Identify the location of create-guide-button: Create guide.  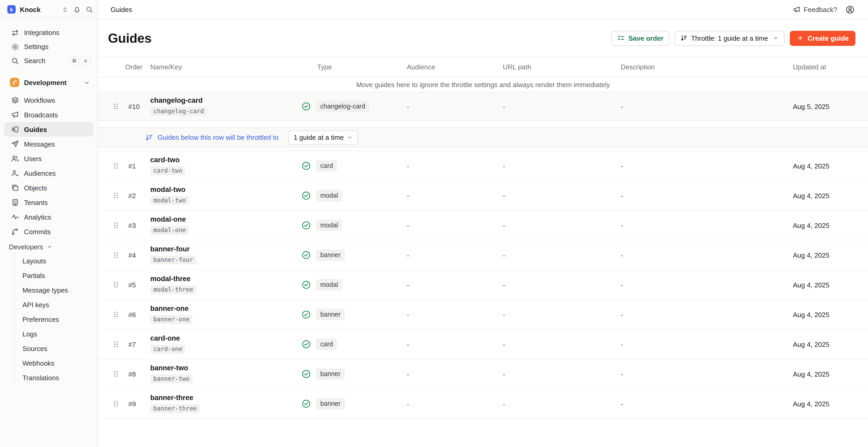
(823, 38).